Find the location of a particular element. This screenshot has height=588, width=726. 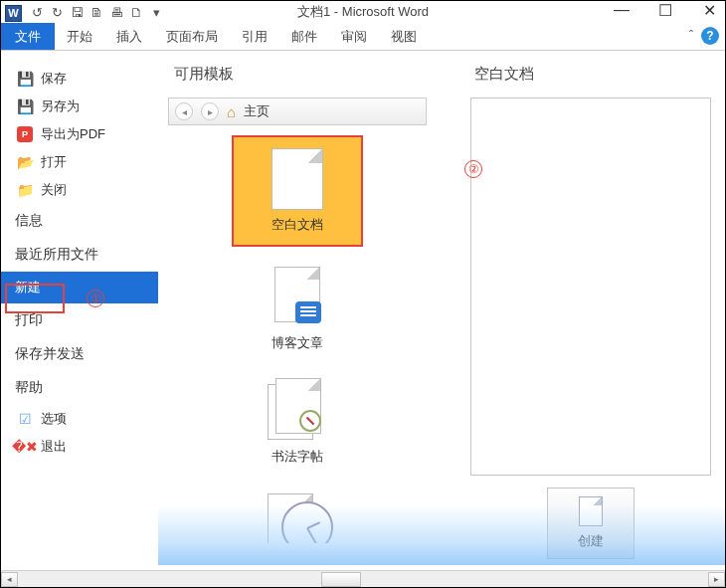

new-doc-icon is located at coordinates (591, 511).